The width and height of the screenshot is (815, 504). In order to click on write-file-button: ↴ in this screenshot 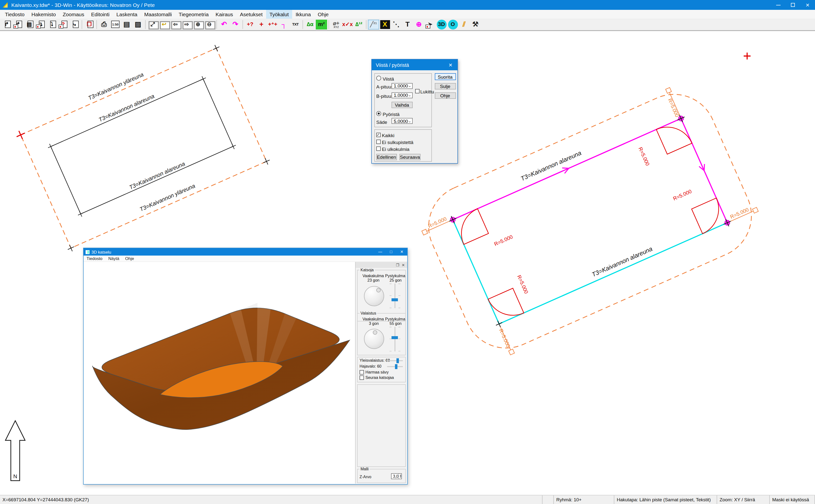, I will do `click(41, 25)`.